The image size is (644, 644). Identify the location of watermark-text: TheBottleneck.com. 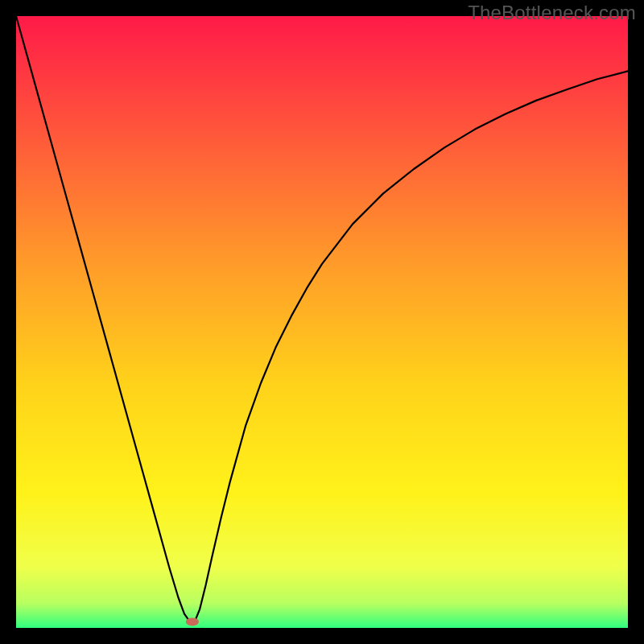
(552, 13).